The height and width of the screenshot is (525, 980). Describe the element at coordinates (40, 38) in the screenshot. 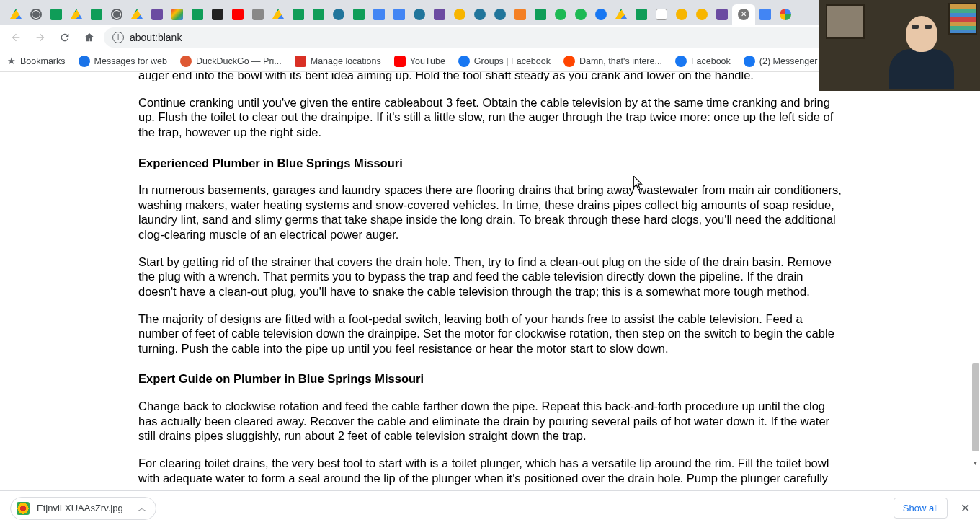

I see `arrow-right-icon` at that location.